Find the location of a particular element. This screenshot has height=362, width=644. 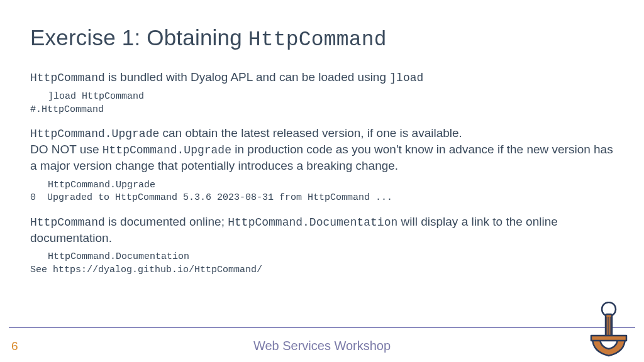

code-block-1: ]load HttpCommand #.HttpCommand is located at coordinates (322, 103).